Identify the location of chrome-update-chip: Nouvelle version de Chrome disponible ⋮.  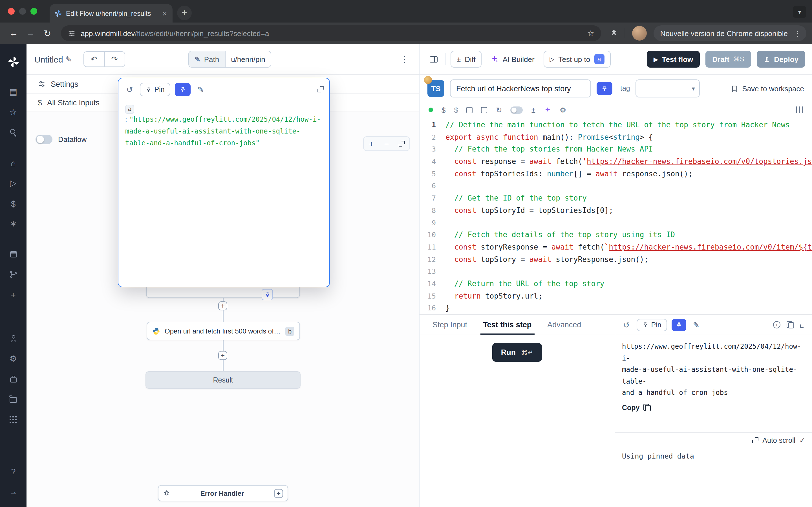
(730, 34).